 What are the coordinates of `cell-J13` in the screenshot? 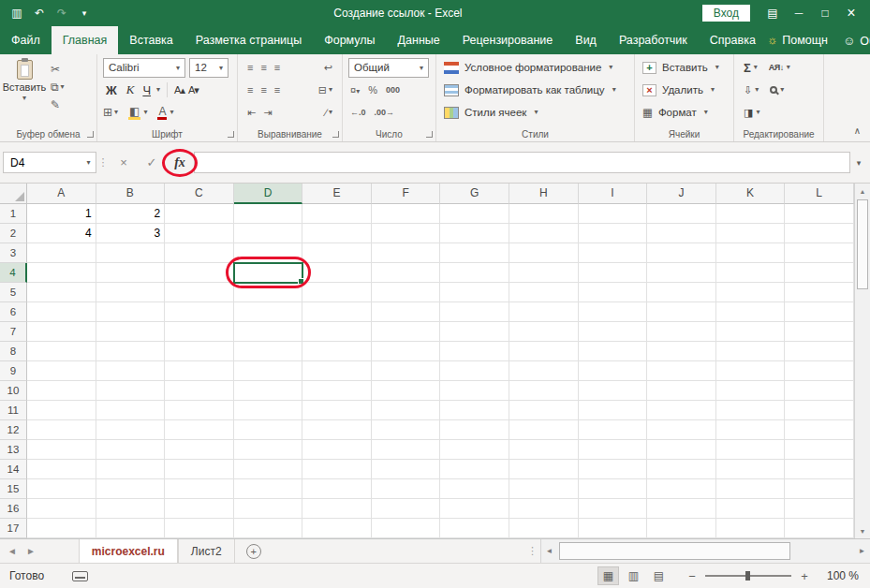 It's located at (682, 449).